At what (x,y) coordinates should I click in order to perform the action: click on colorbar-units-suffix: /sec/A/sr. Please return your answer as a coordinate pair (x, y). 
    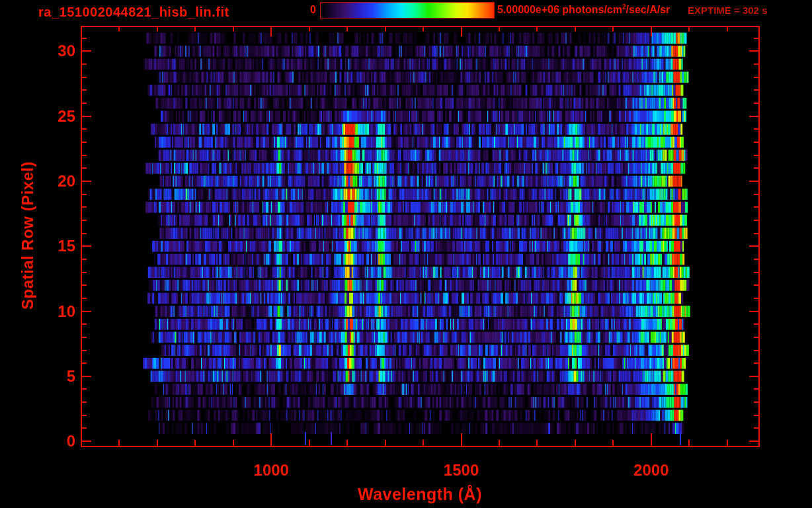
    Looking at the image, I should click on (648, 9).